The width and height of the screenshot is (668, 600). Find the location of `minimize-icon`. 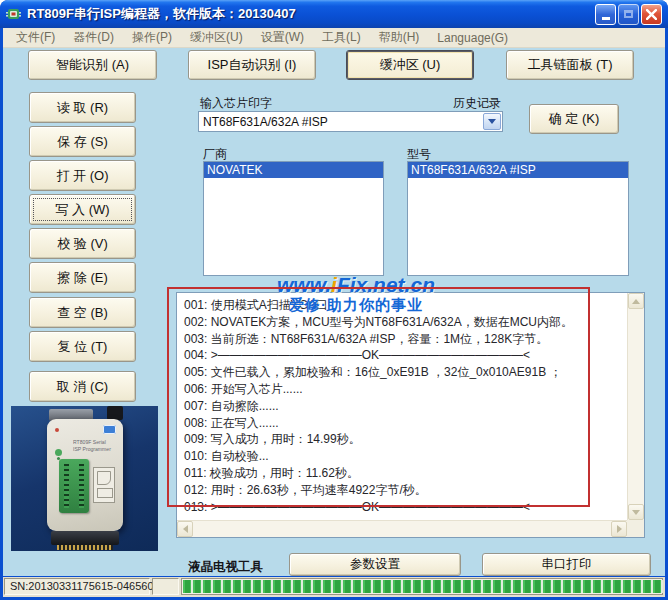

minimize-icon is located at coordinates (606, 18).